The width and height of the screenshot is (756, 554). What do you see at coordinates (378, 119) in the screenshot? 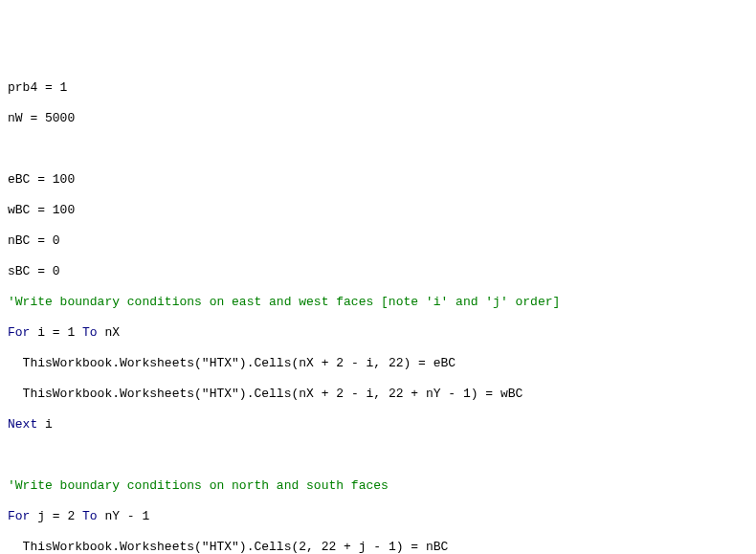
I see `code-line: nW = 5000` at bounding box center [378, 119].